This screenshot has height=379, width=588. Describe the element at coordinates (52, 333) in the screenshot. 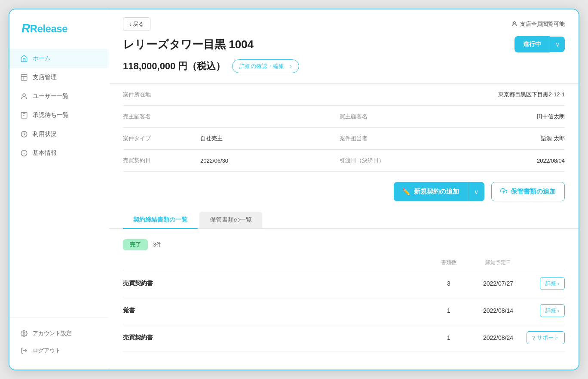

I see `account-label: アカウント設定` at that location.